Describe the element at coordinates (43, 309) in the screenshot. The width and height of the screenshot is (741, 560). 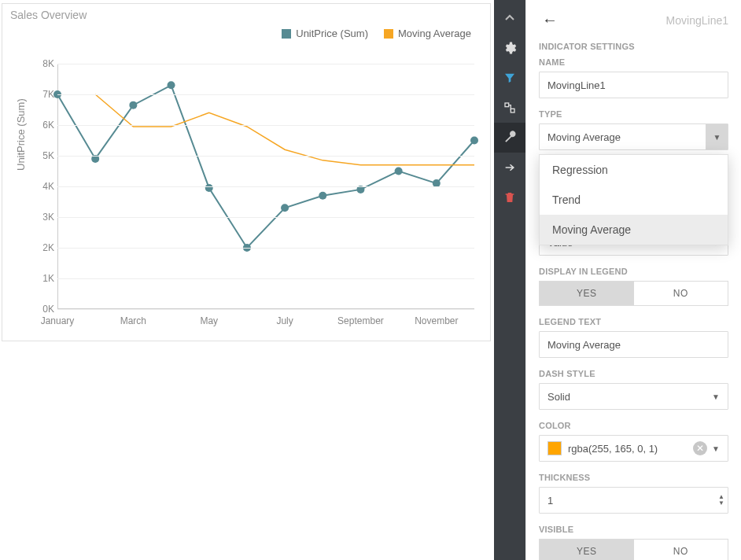
I see `y-tick: 0K` at that location.